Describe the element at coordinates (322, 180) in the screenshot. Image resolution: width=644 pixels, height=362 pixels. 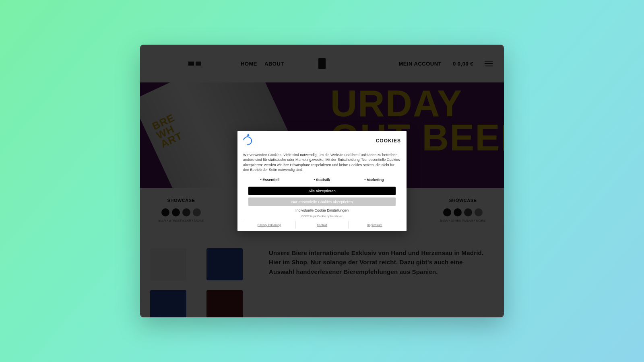
I see `cookie-category-statistic: Statistik` at that location.